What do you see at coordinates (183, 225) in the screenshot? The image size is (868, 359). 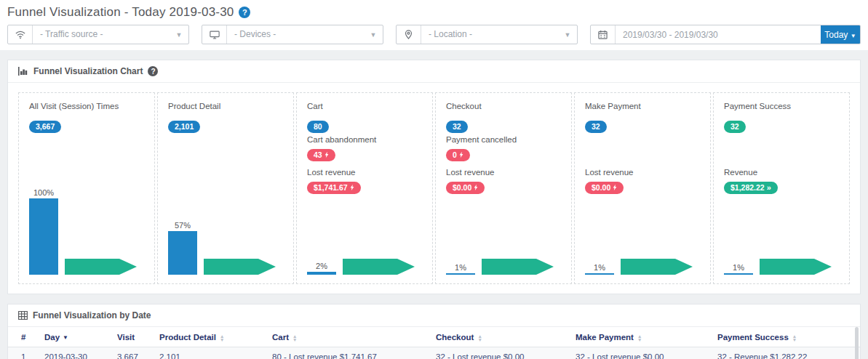 I see `percent-label: 57%` at bounding box center [183, 225].